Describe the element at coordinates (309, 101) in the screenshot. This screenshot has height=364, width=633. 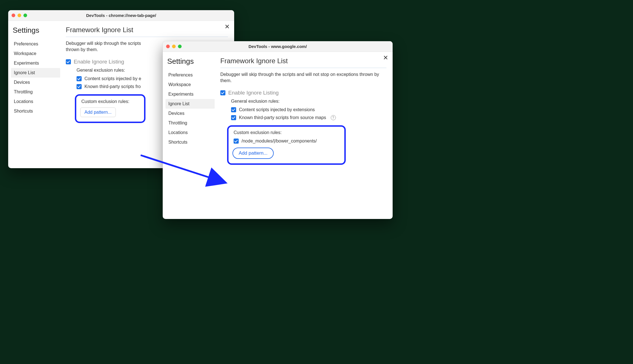
I see `general-exclusion-header: General exclusion rules:` at that location.